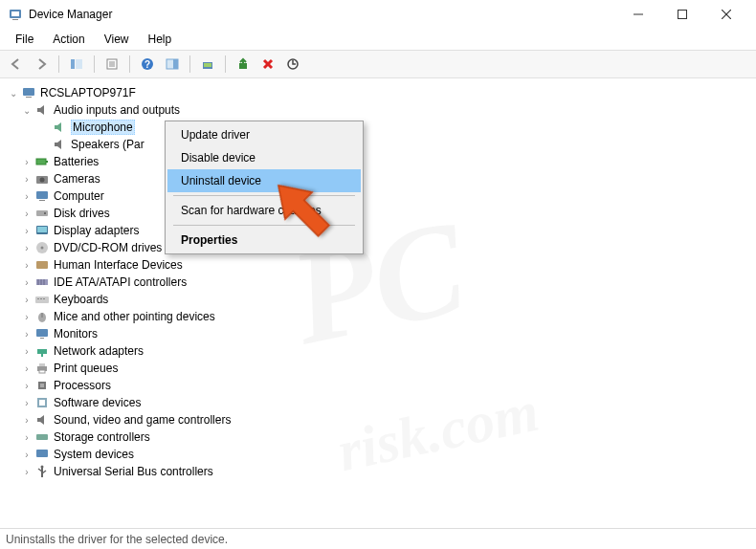 The image size is (756, 549). Describe the element at coordinates (378, 299) in the screenshot. I see `tree-category-keyboards: › Keyboards` at that location.